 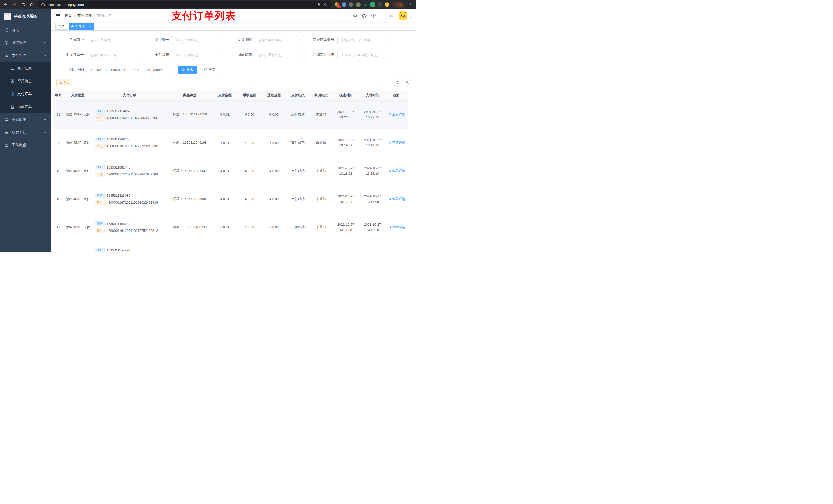 I want to click on forward-icon, so click(x=14, y=5).